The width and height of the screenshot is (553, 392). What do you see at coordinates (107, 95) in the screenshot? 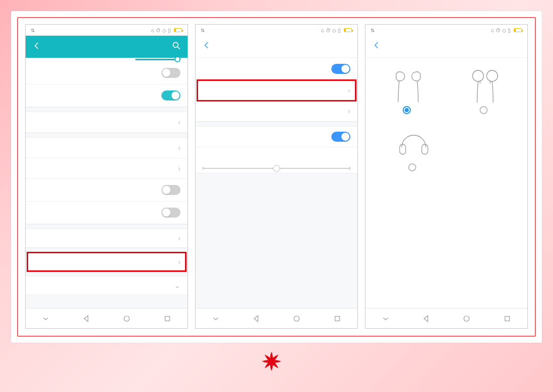
I see `row-vibrate-silent` at bounding box center [107, 95].